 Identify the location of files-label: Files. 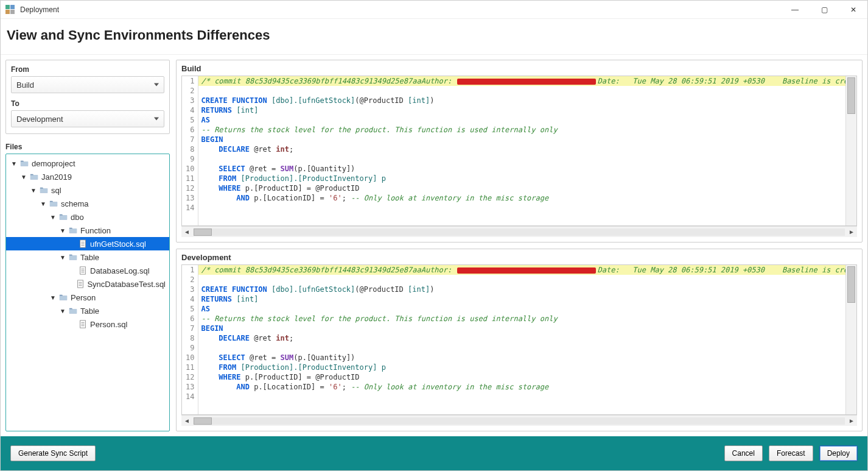
(88, 147).